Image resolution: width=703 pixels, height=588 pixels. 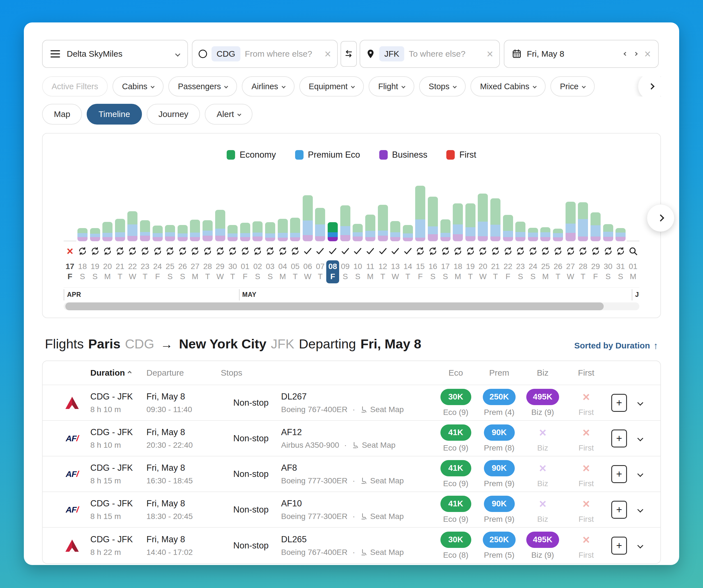 What do you see at coordinates (370, 272) in the screenshot?
I see `day-label: 11M` at bounding box center [370, 272].